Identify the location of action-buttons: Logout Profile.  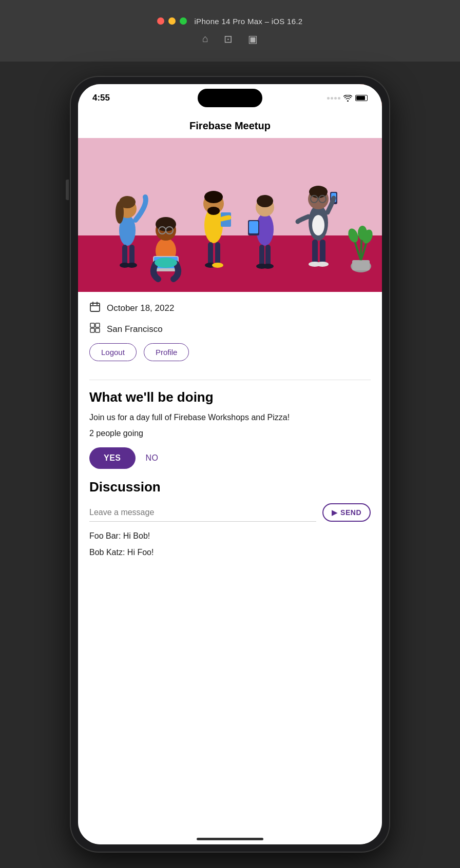
(230, 352).